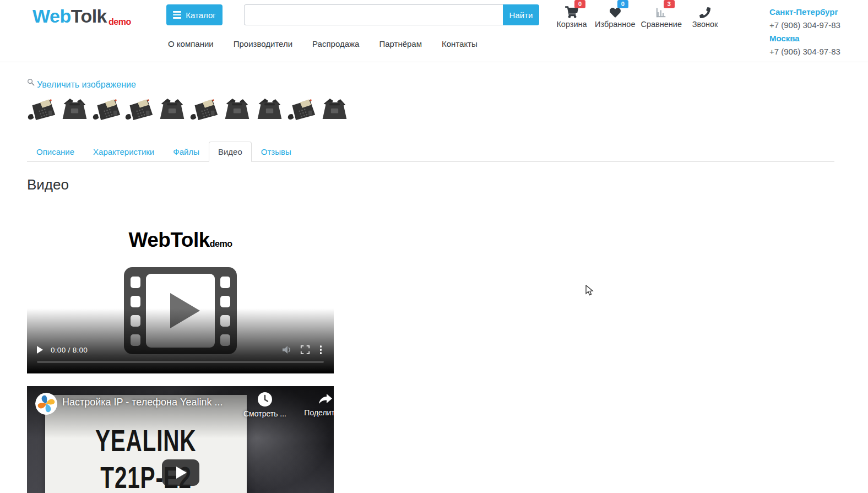 This screenshot has height=493, width=868. I want to click on contact-city-spb: Санкт-Петербург, so click(805, 12).